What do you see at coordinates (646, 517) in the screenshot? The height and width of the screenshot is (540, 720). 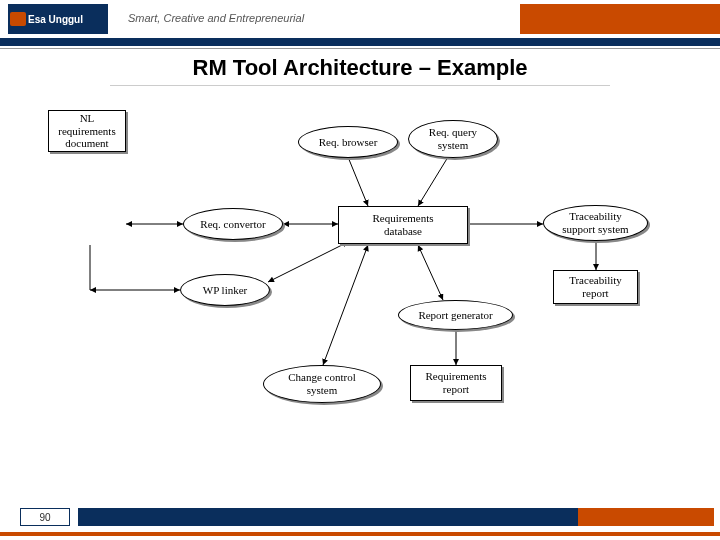 I see `footer-orange-bar` at bounding box center [646, 517].